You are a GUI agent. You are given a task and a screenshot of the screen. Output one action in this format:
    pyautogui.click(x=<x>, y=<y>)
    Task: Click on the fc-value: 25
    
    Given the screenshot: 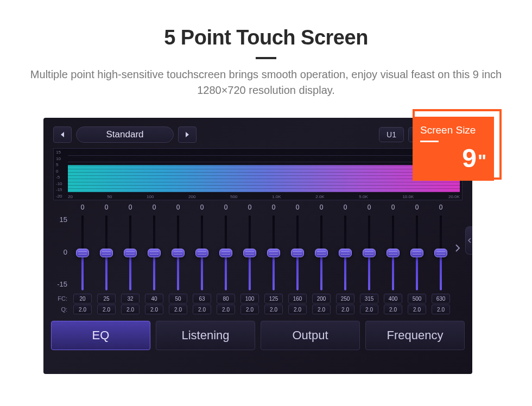 What is the action you would take?
    pyautogui.click(x=106, y=299)
    